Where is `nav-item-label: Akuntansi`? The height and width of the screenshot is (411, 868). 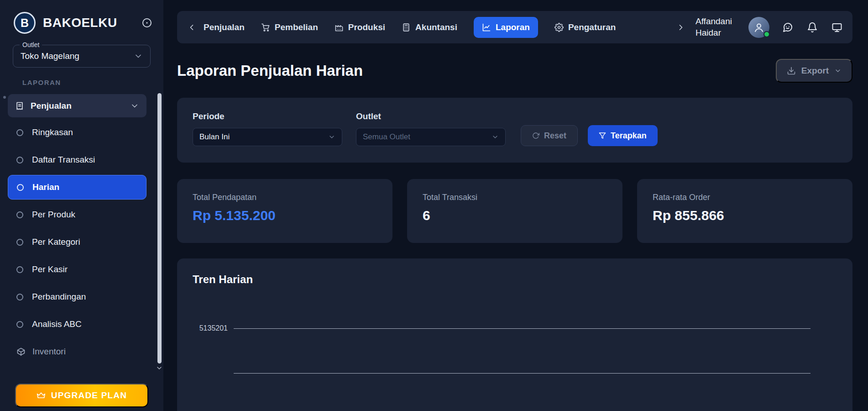
nav-item-label: Akuntansi is located at coordinates (436, 27).